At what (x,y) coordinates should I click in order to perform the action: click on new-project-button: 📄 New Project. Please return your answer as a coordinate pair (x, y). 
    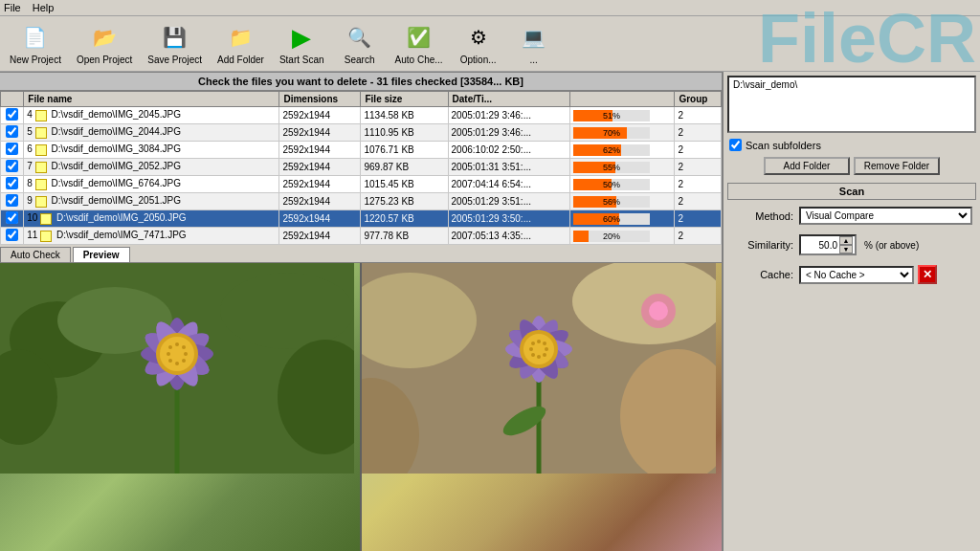
    Looking at the image, I should click on (35, 44).